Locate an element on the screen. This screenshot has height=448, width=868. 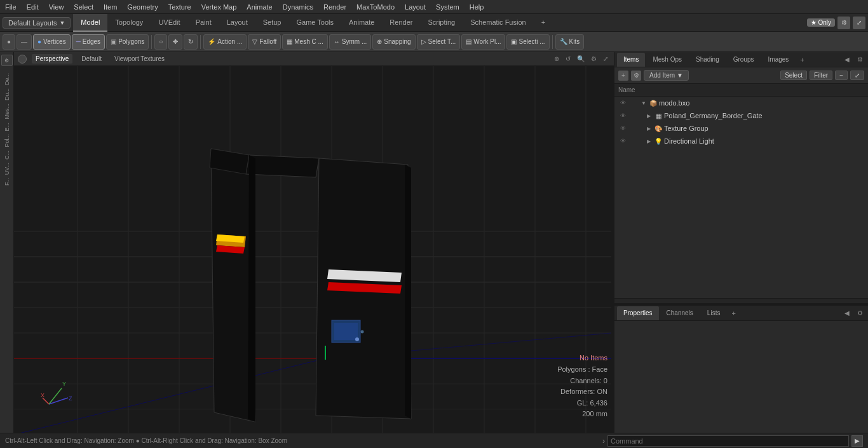
tree-arrow-poland: ▶ is located at coordinates (649, 116).